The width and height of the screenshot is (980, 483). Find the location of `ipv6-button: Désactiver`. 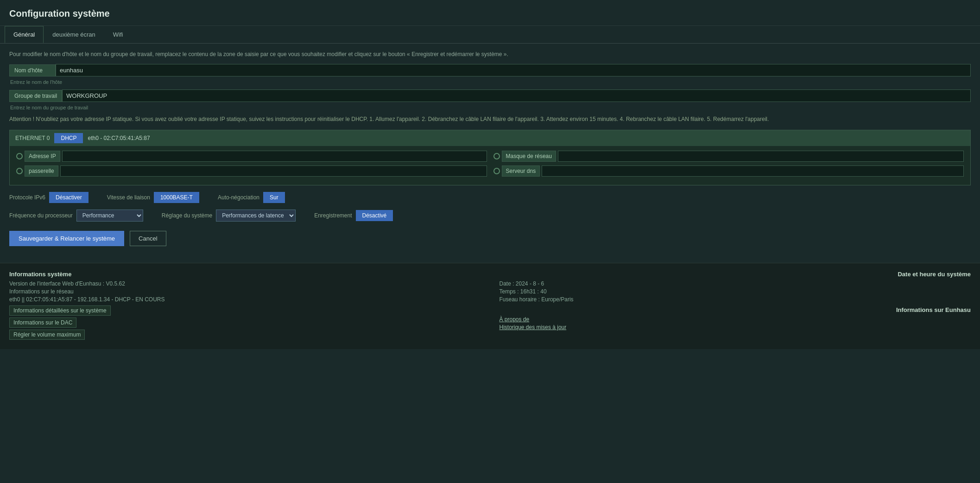

ipv6-button: Désactiver is located at coordinates (69, 197).